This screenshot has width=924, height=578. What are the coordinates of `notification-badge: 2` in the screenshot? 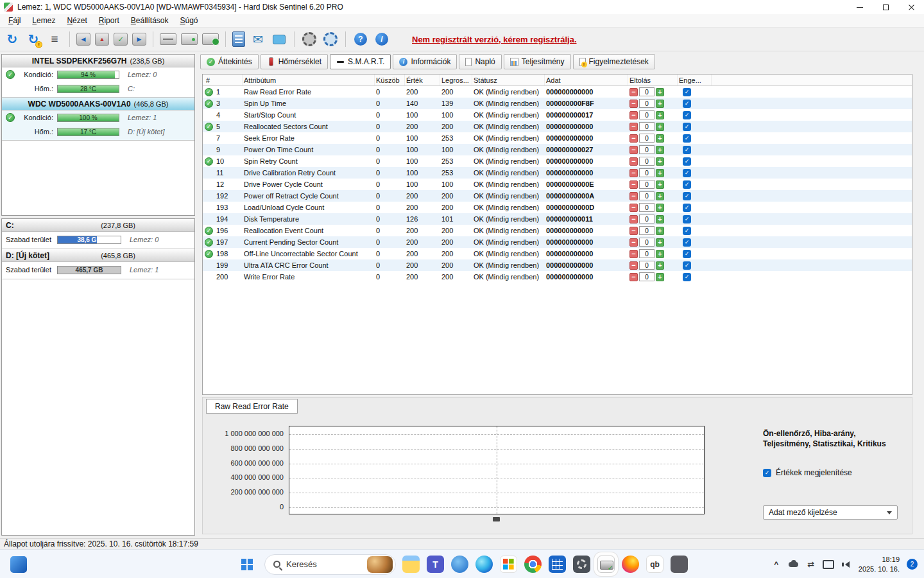 It's located at (912, 564).